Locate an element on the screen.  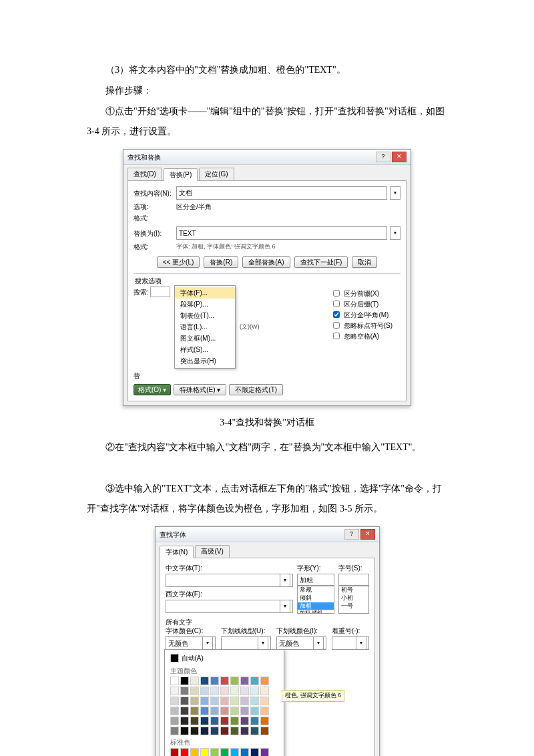
format-button: 格式(O) ▾ is located at coordinates (152, 390).